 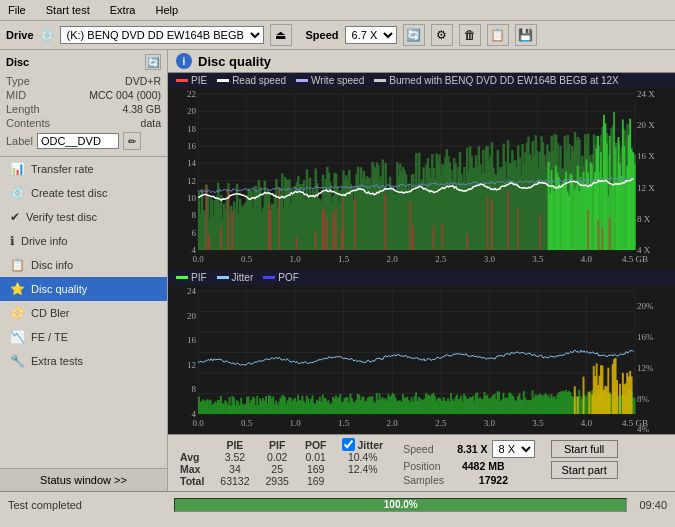 What do you see at coordinates (478, 480) in the screenshot?
I see `samples-val: 17922` at bounding box center [478, 480].